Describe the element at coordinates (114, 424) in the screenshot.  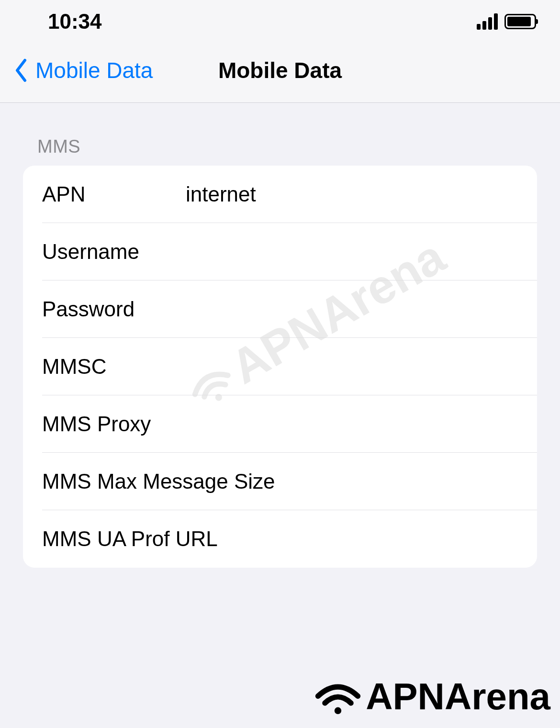
I see `mms-proxy-label: MMS Proxy` at that location.